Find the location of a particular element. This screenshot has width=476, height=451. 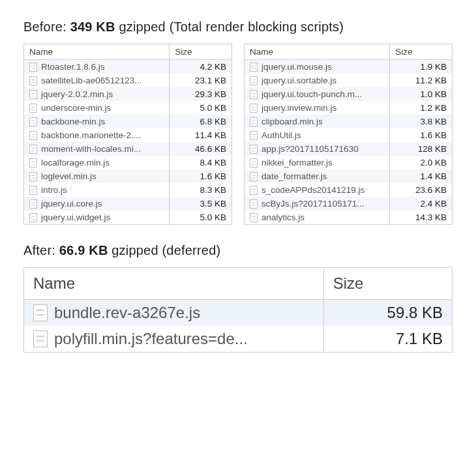

file-name: backbone-min.js is located at coordinates (73, 121).